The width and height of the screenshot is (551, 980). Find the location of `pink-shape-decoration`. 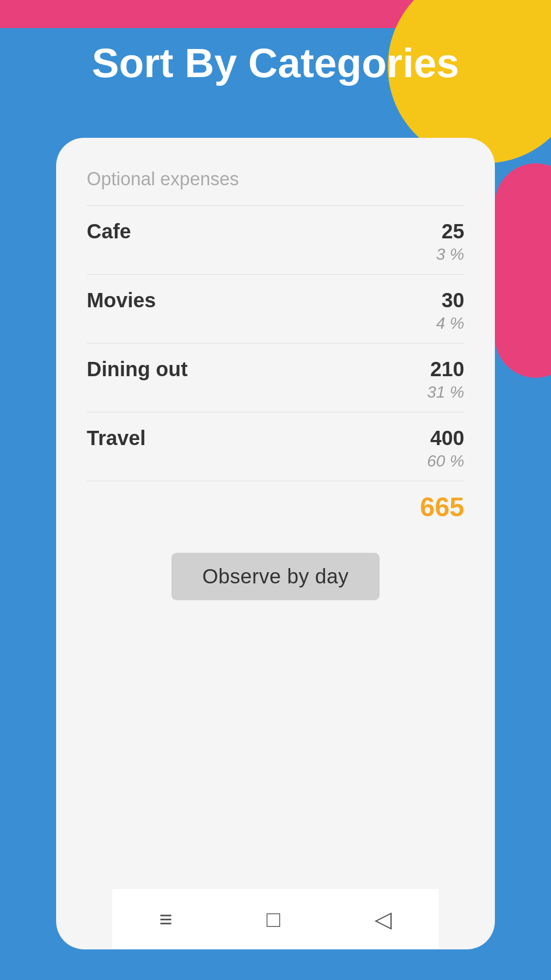

pink-shape-decoration is located at coordinates (523, 271).